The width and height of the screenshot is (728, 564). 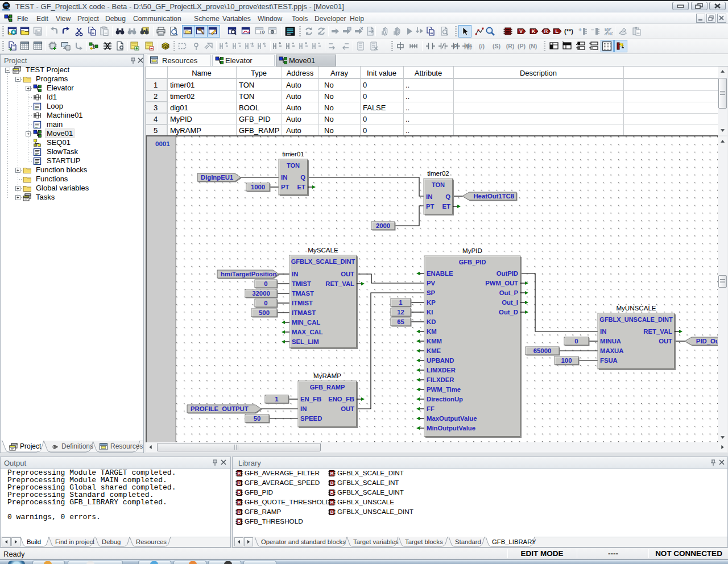 What do you see at coordinates (441, 370) in the screenshot?
I see `svg-text: LIMXDER` at bounding box center [441, 370].